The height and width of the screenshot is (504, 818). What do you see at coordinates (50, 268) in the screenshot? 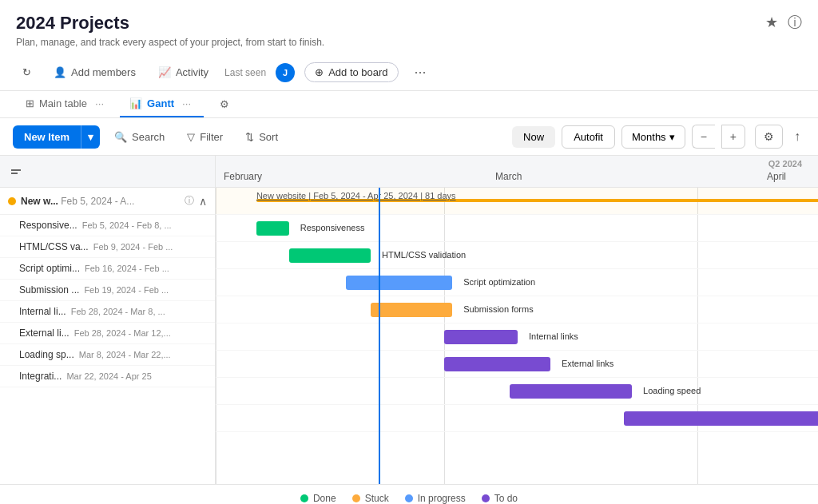
I see `task-name: Script optimi...` at bounding box center [50, 268].